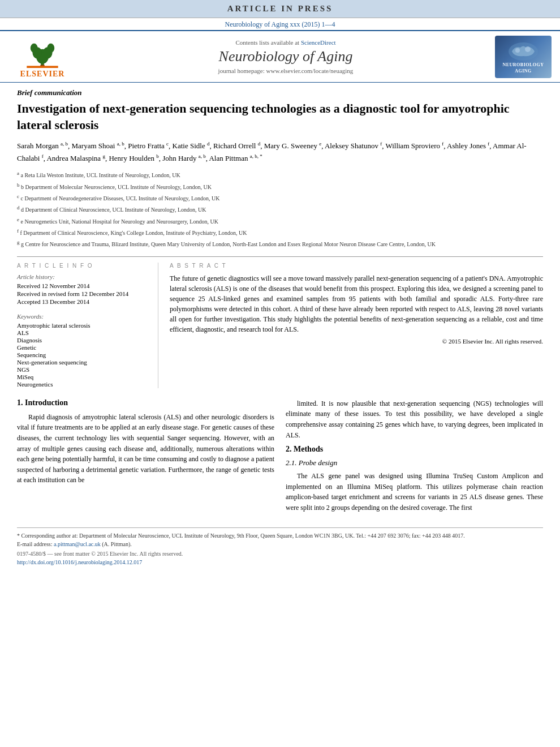  What do you see at coordinates (43, 74) in the screenshot?
I see `elsevier-label: ELSEVIER` at bounding box center [43, 74].